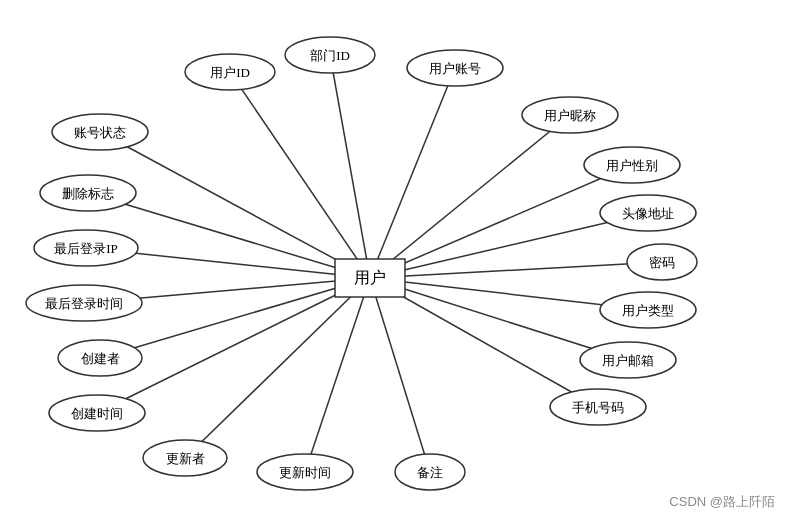 Image resolution: width=795 pixels, height=525 pixels. What do you see at coordinates (370, 278) in the screenshot?
I see `svg-text: 用户` at bounding box center [370, 278].